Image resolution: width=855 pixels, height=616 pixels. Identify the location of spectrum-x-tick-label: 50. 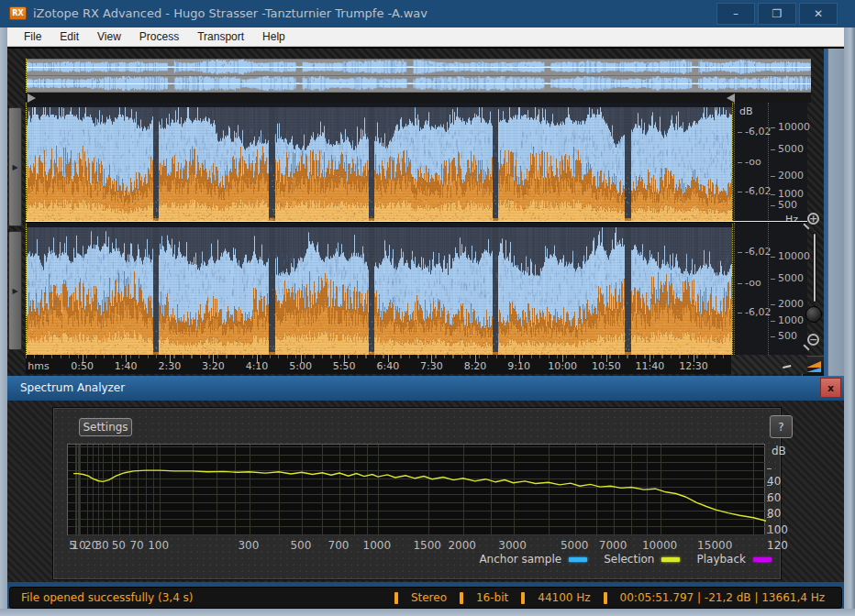
(119, 545).